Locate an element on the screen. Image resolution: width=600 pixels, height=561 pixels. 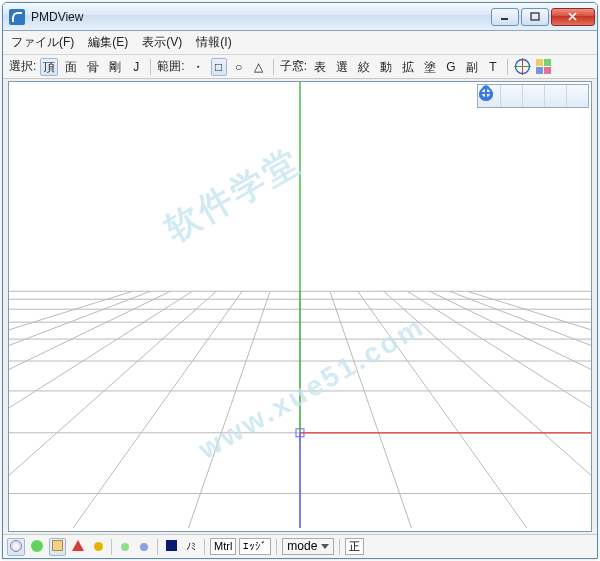
gizmo-grid-icon is located at coordinates (544, 66).